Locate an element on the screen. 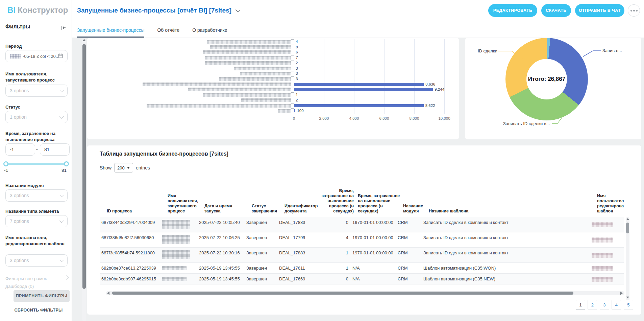 The width and height of the screenshot is (644, 321). table-row: 682b0be37ce613.272250392025-05-19 13:45:… is located at coordinates (362, 268).